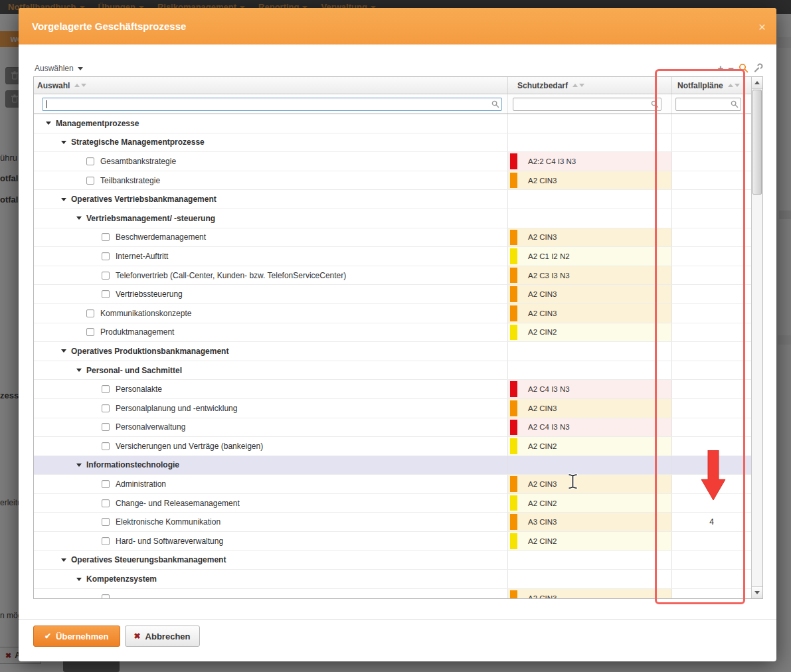 Image resolution: width=791 pixels, height=672 pixels. Describe the element at coordinates (393, 560) in the screenshot. I see `tree-group-row: Operatives Steuerungsbankmanagement` at that location.